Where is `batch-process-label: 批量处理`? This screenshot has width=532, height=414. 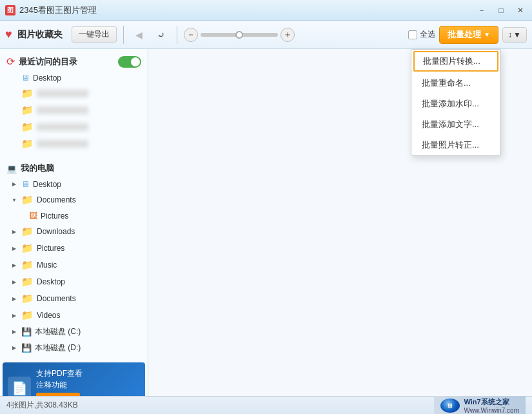
batch-process-label: 批量处理 is located at coordinates (464, 35).